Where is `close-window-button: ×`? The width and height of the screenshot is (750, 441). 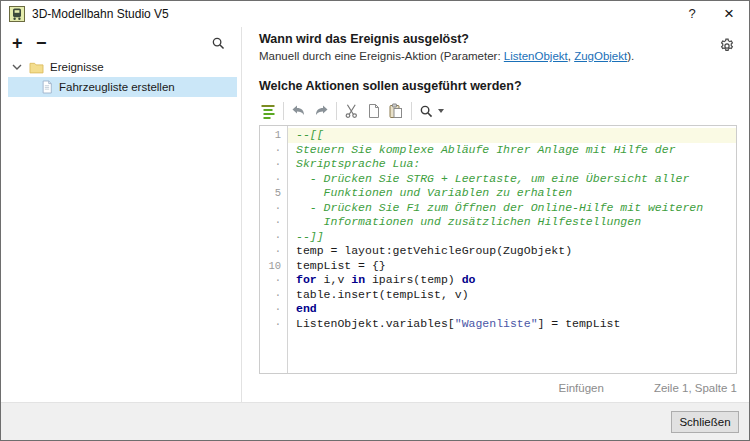
close-window-button: × is located at coordinates (729, 14).